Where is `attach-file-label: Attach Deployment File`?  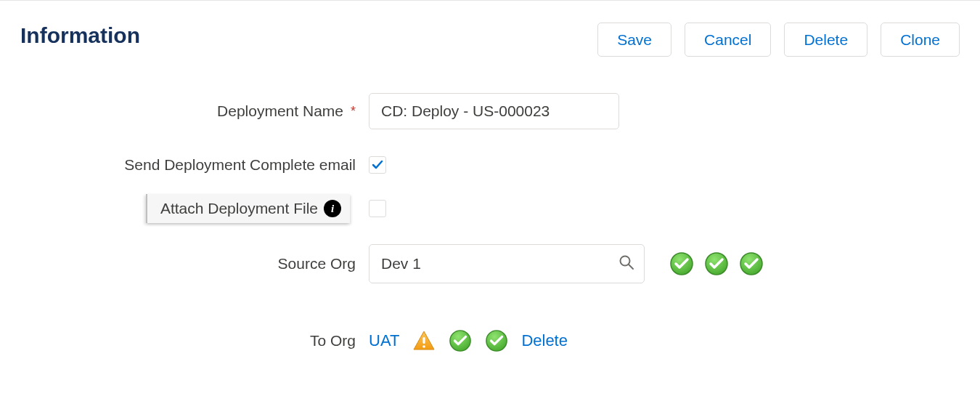
attach-file-label: Attach Deployment File is located at coordinates (240, 209).